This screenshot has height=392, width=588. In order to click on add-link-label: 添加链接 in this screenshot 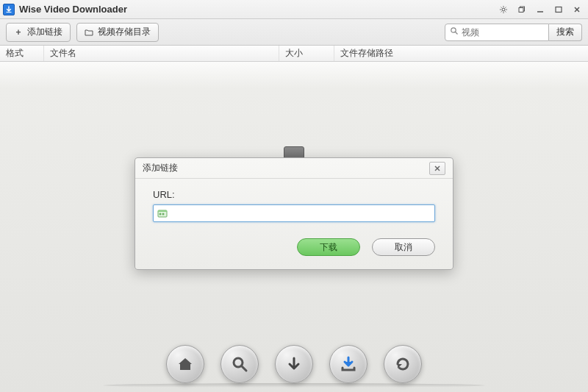, I will do `click(45, 32)`.